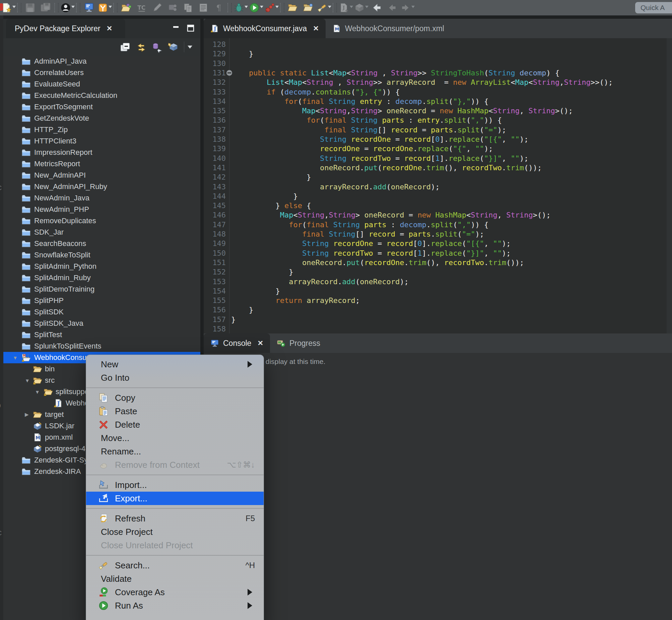  I want to click on new-package-icon, so click(359, 8).